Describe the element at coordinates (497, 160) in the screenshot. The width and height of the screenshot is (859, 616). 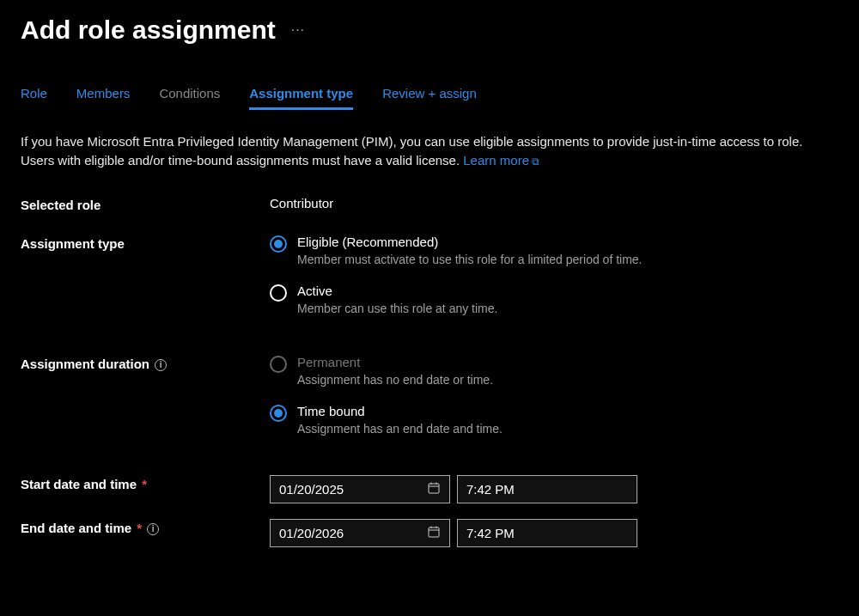
I see `learn-more-label: Learn more` at that location.